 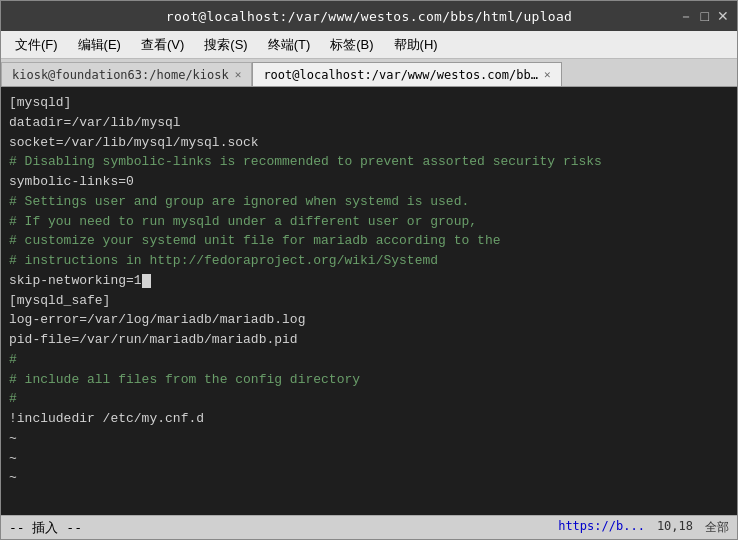 What do you see at coordinates (369, 16) in the screenshot?
I see `title-bar: root@localhost:/var/www/westos.com/bbs/h…` at bounding box center [369, 16].